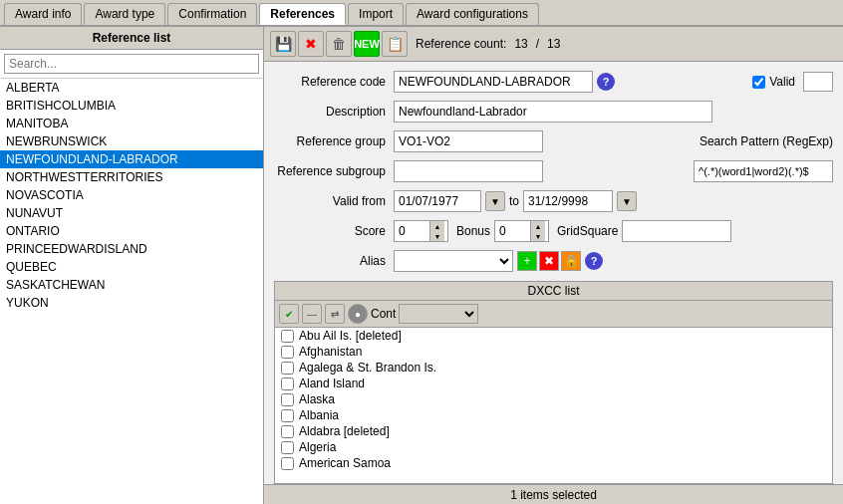  I want to click on valid-from-input, so click(437, 201).